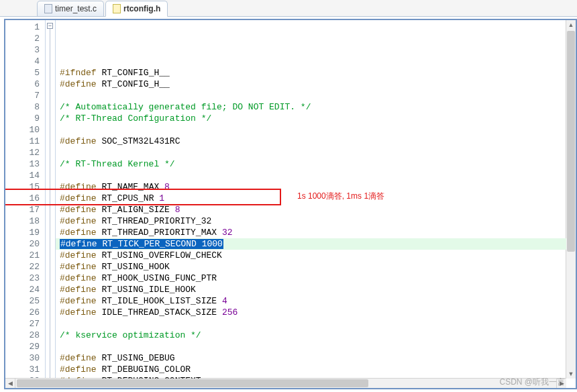 This screenshot has width=577, height=392. Describe the element at coordinates (311, 301) in the screenshot. I see `code-line: #define RT_IDLE_HOOK_LIST_SIZE 4` at that location.